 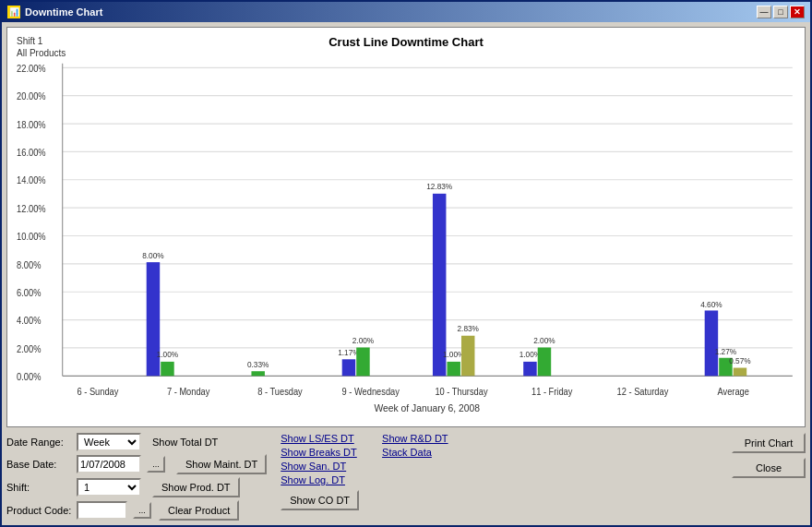 I want to click on bar-thursday-co, so click(x=468, y=356).